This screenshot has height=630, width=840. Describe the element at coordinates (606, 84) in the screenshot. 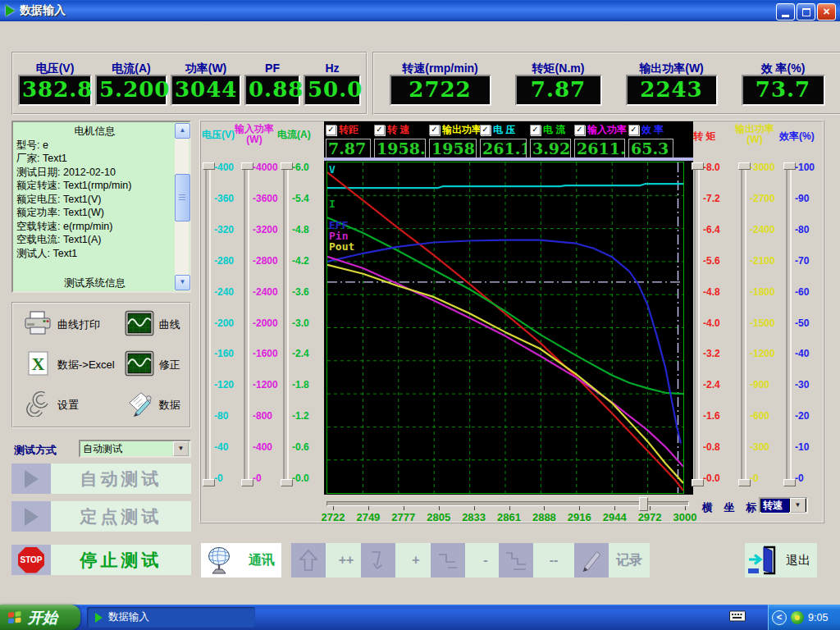

I see `output-meters-panel: 转速(rmp/min)2722转矩(N.m)7.87输出功率(W)2243效 率…` at that location.